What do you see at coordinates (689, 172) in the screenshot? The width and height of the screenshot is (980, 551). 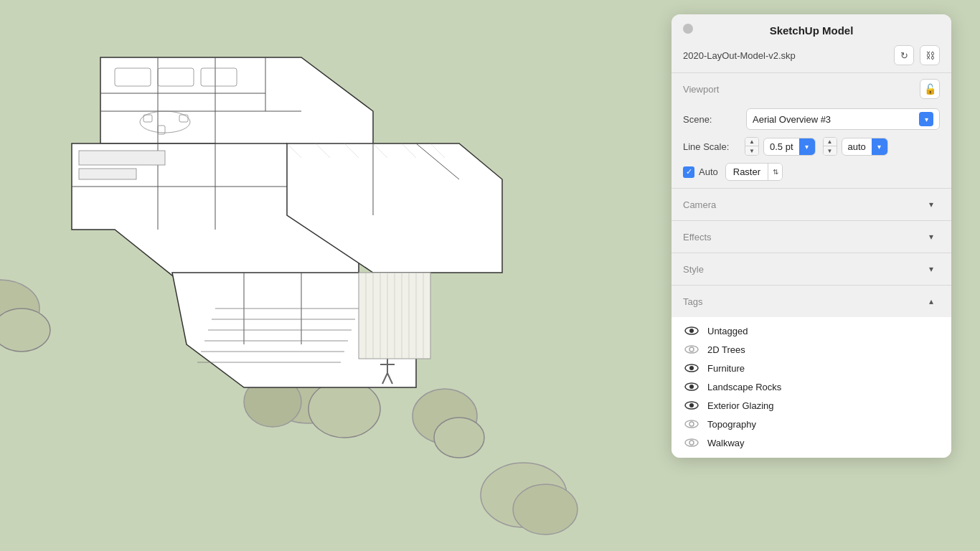 I see `auto-checkbox: ✓` at bounding box center [689, 172].